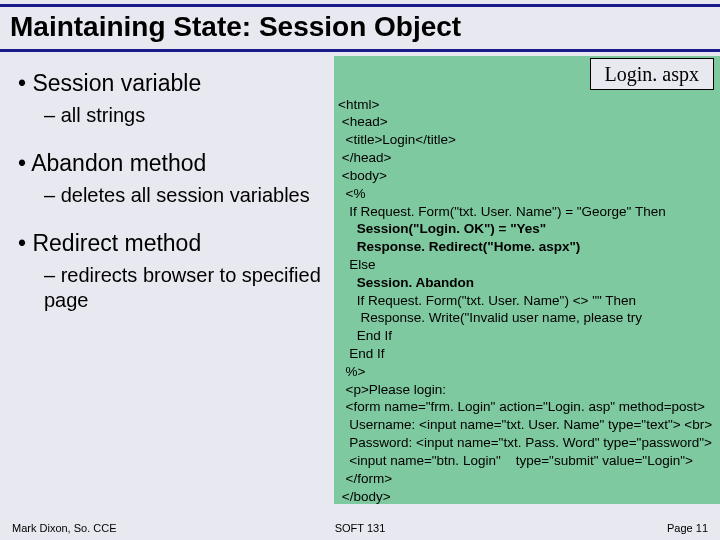 The height and width of the screenshot is (540, 720). Describe the element at coordinates (392, 390) in the screenshot. I see `code-line: <p>Please login:` at that location.